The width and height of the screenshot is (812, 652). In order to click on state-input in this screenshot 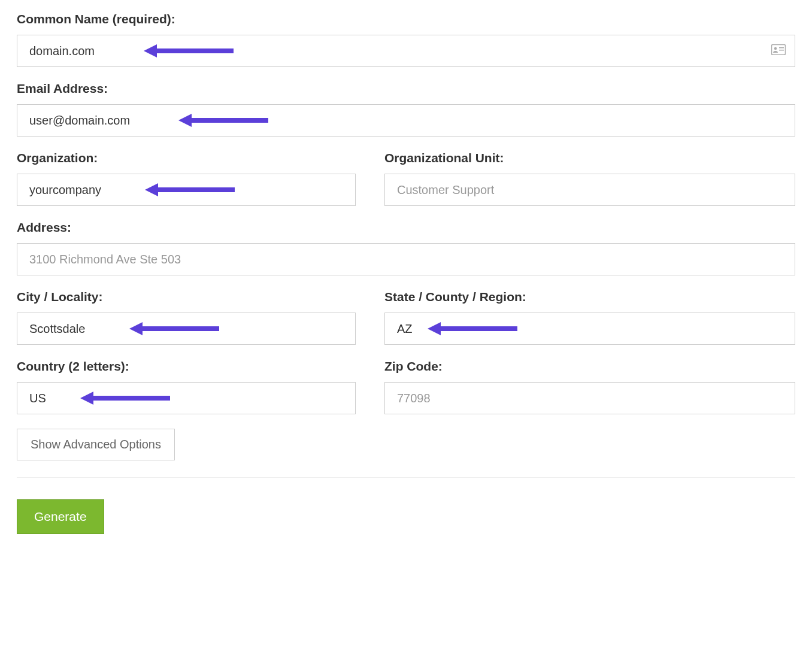, I will do `click(590, 329)`.